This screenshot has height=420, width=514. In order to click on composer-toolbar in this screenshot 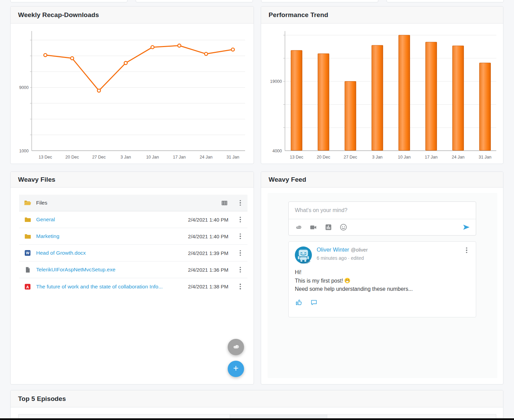, I will do `click(382, 227)`.